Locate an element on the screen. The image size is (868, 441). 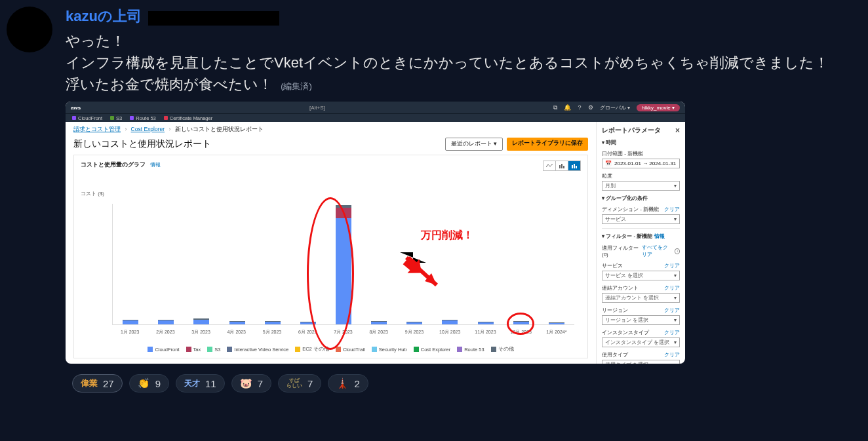
rp-title: レポートパラメータ is located at coordinates (631, 130).